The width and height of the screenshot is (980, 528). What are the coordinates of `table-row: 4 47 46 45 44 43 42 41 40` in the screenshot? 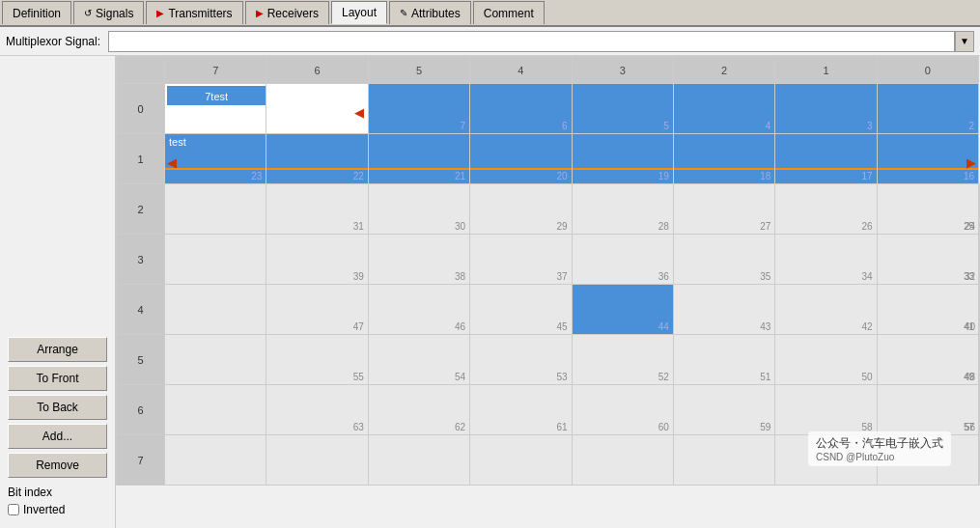 It's located at (548, 310).